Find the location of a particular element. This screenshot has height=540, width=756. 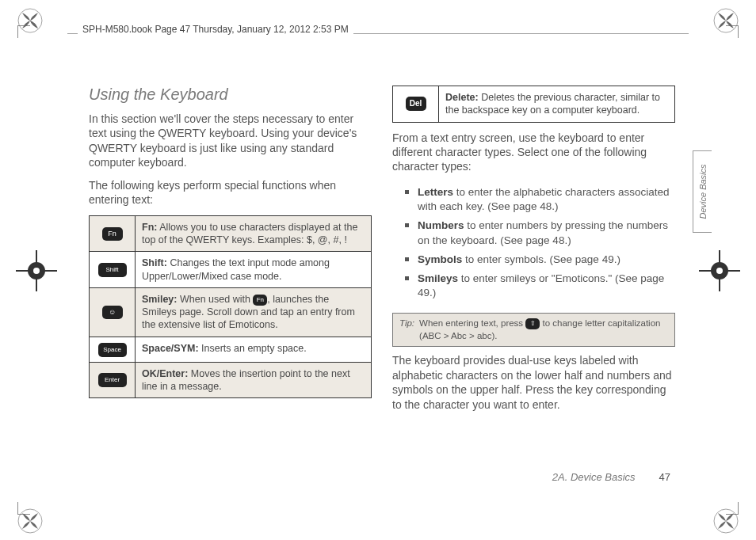

side-tab-label: Device Basics is located at coordinates (703, 192).